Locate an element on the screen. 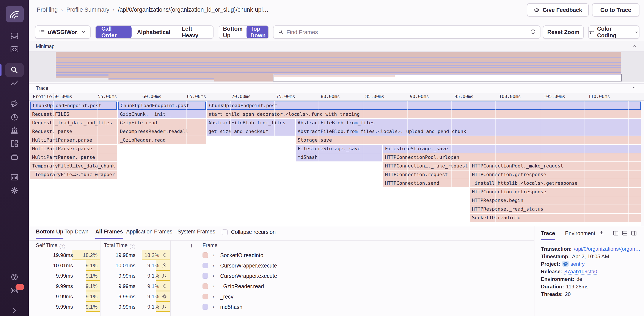 The height and width of the screenshot is (316, 644). minimap-viewport is located at coordinates (447, 77).